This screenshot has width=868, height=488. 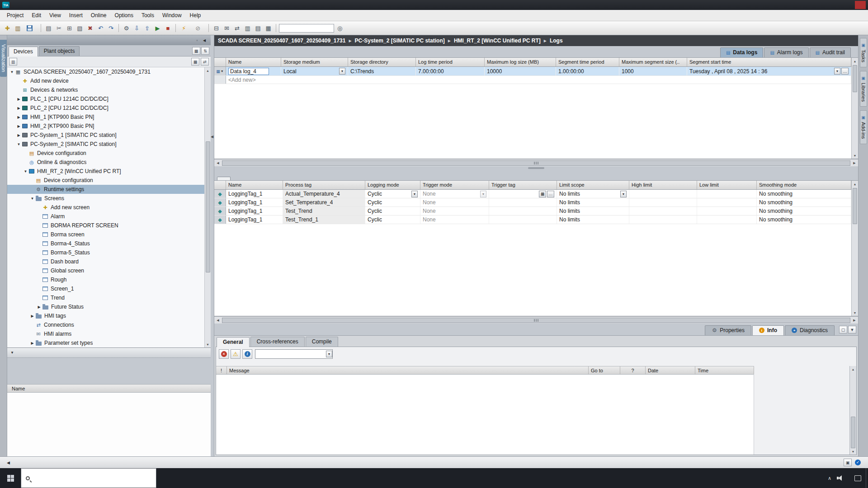 What do you see at coordinates (106, 99) in the screenshot?
I see `tree-item: ▶PLC_1 [CPU 1214C DC/DC/DC]` at bounding box center [106, 99].